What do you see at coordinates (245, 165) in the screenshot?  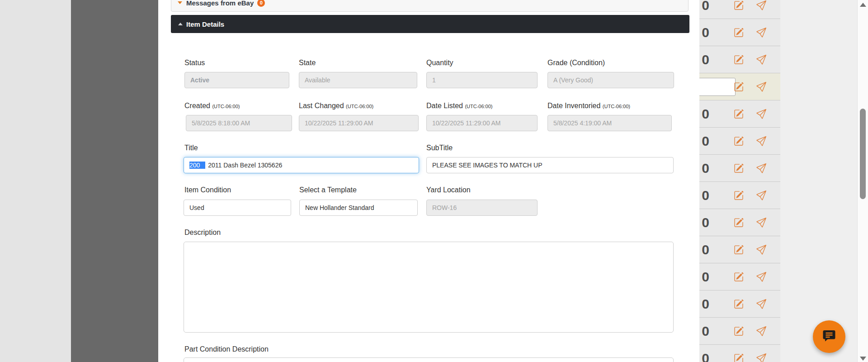 I see `title-rest-text: 2011 Dash Bezel 1305626` at bounding box center [245, 165].